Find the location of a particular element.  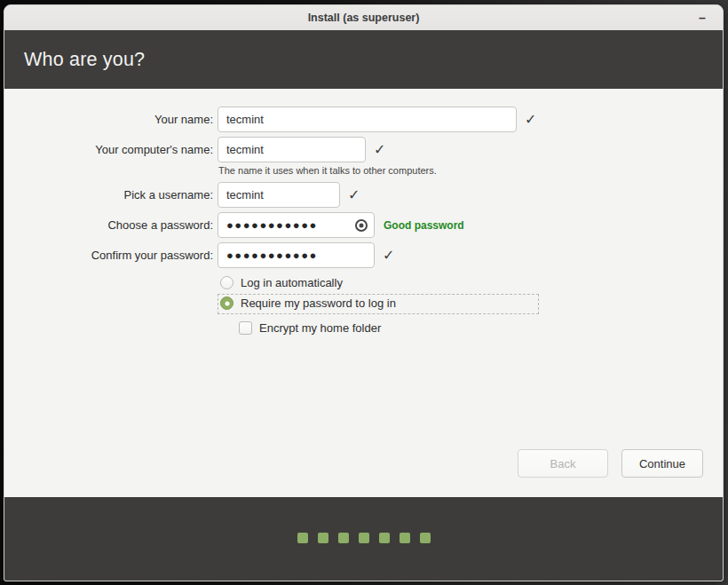

require-password-radio is located at coordinates (227, 304).